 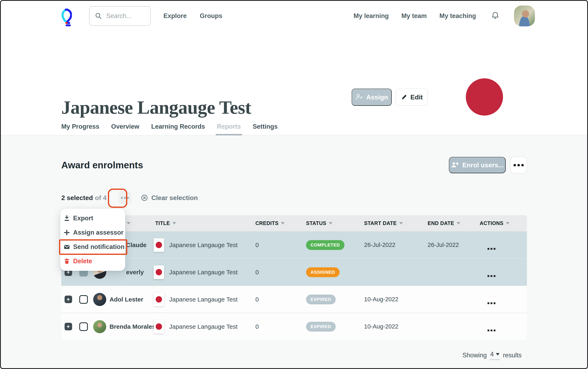 What do you see at coordinates (265, 126) in the screenshot?
I see `tab-settings: Settings` at bounding box center [265, 126].